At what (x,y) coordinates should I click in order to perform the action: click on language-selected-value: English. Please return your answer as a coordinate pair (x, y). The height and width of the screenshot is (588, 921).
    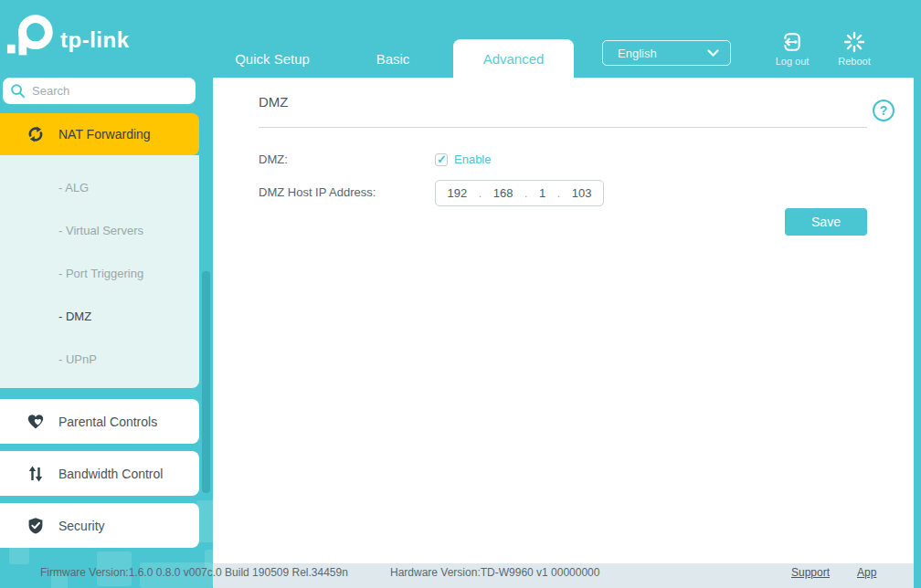
    Looking at the image, I should click on (662, 53).